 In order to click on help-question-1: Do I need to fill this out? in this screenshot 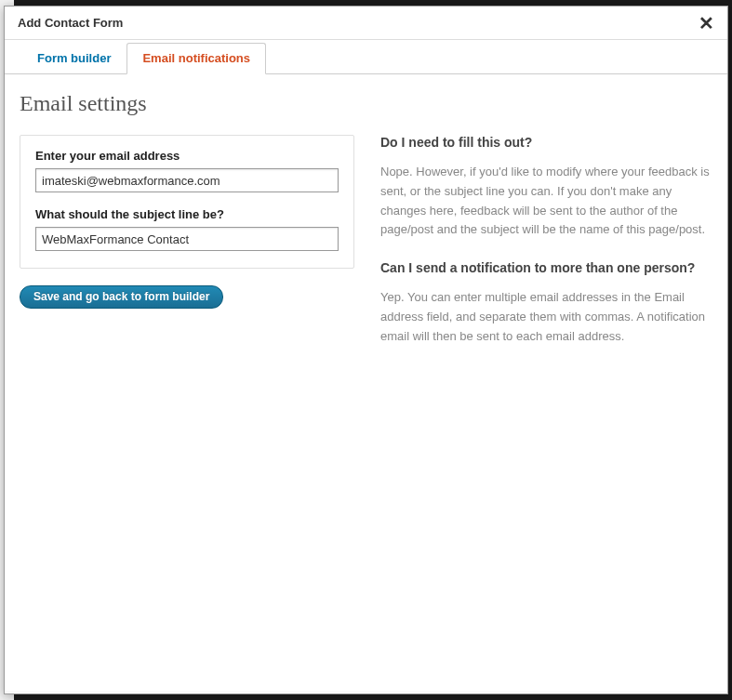, I will do `click(547, 142)`.